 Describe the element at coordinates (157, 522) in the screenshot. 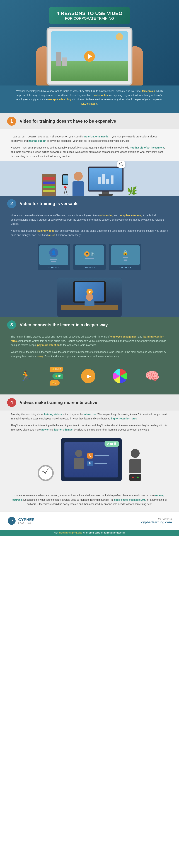

I see `footer-domain: cypherlearning.com` at that location.